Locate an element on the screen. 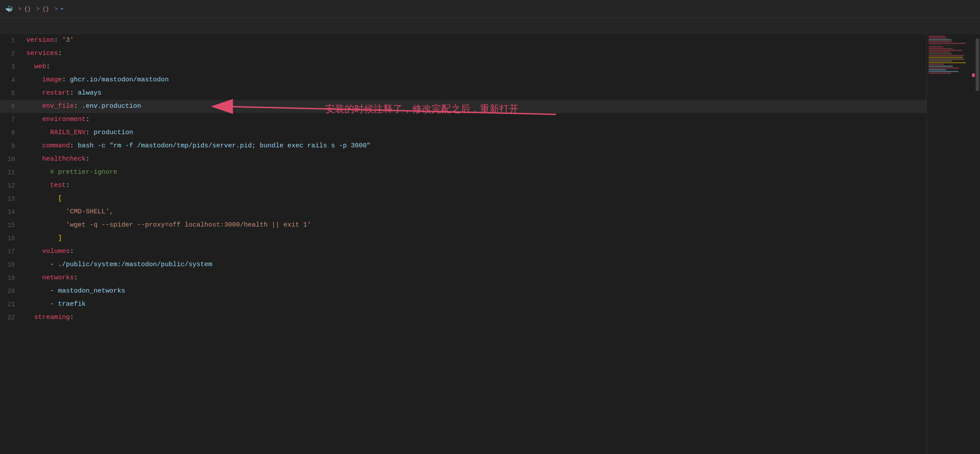  table-row: 21 - traefik is located at coordinates (463, 304).